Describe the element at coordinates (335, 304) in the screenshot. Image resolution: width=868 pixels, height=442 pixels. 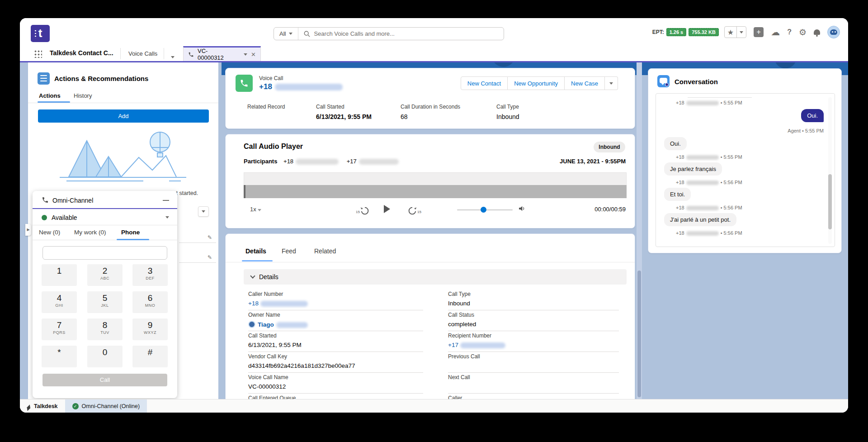
I see `field-value: +18` at that location.